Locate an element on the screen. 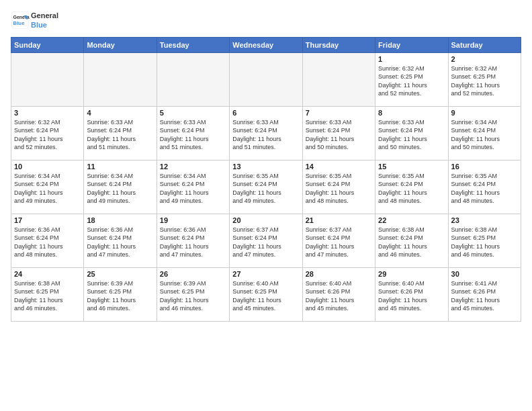 The image size is (532, 411). header-friday: Friday is located at coordinates (412, 44).